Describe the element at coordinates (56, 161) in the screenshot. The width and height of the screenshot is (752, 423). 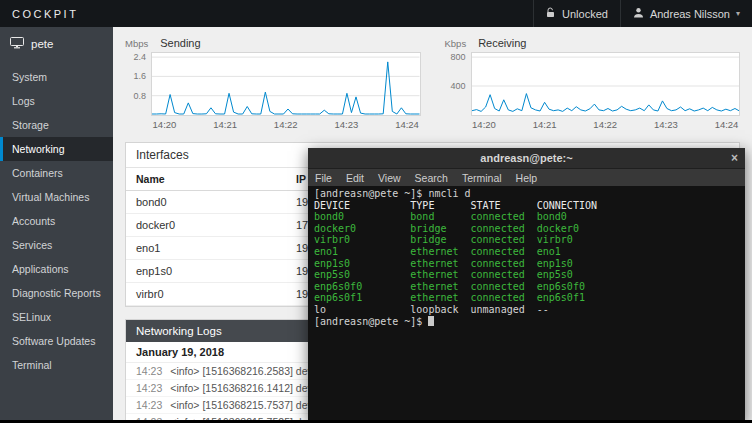
I see `sidebar-main-nav: SystemLogsStorageNetworkingContainersVir…` at that location.